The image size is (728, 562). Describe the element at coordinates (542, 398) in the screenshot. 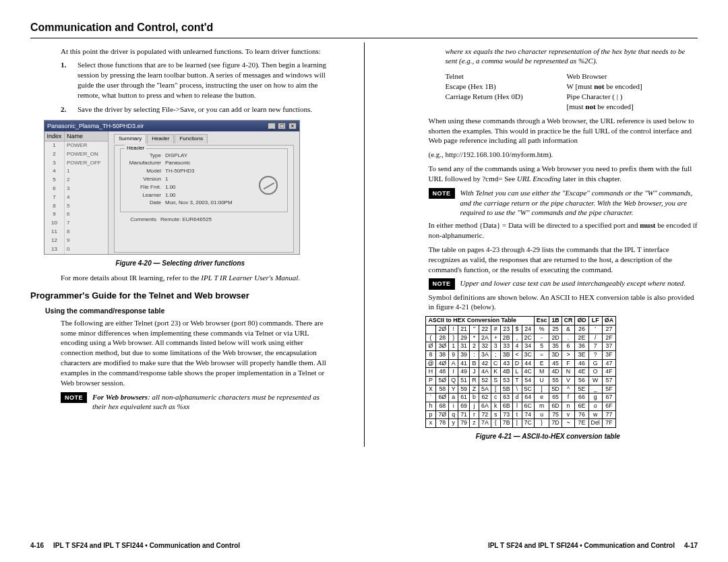

I see `ascii-cell: e` at that location.